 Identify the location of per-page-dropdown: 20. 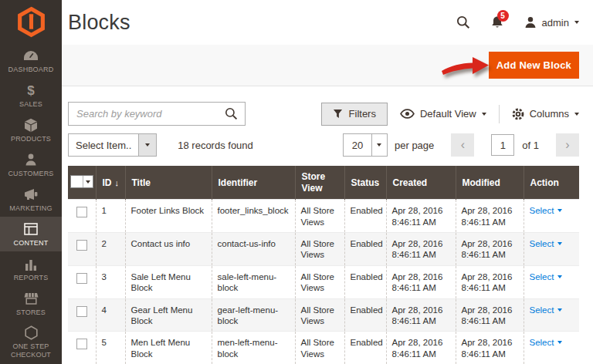
(365, 145).